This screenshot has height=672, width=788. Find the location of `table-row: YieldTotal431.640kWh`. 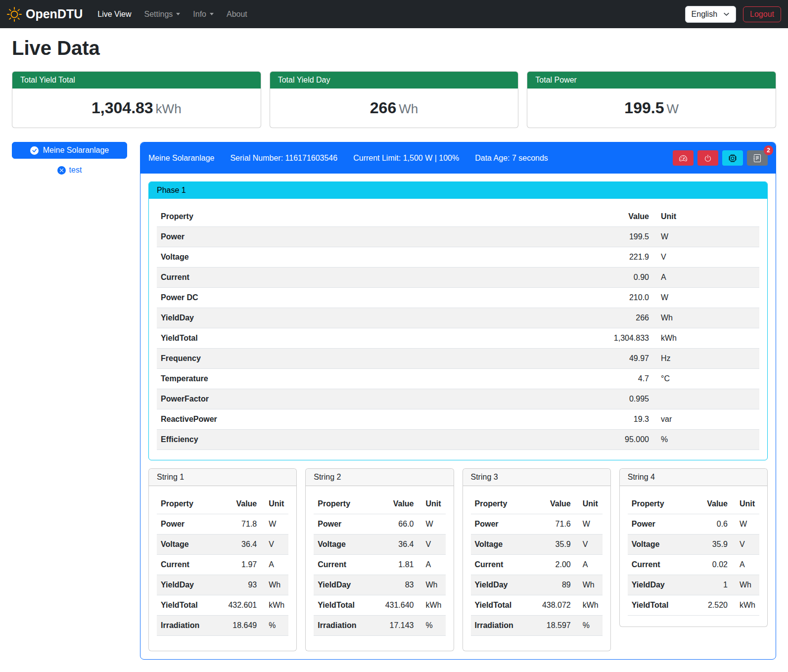

table-row: YieldTotal431.640kWh is located at coordinates (379, 605).